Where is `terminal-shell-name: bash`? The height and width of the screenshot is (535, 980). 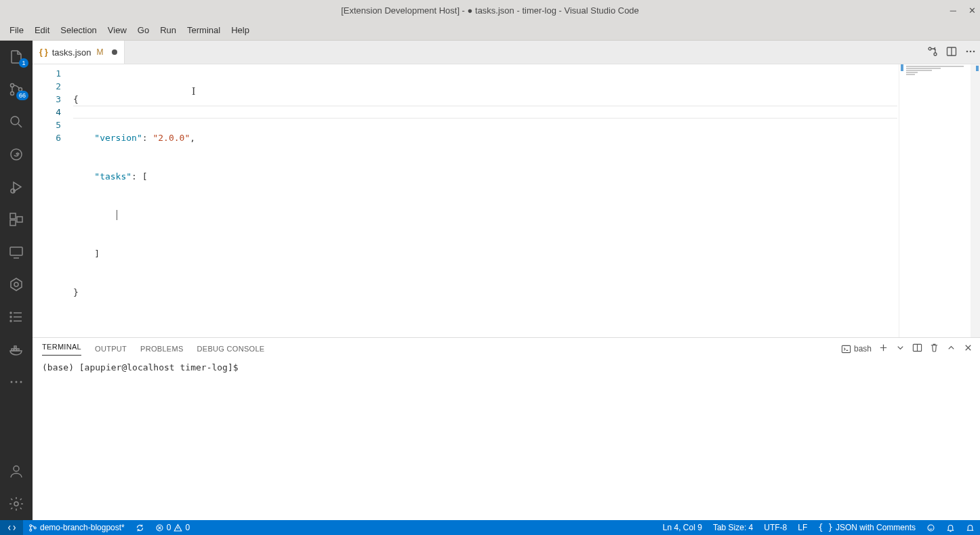 terminal-shell-name: bash is located at coordinates (863, 349).